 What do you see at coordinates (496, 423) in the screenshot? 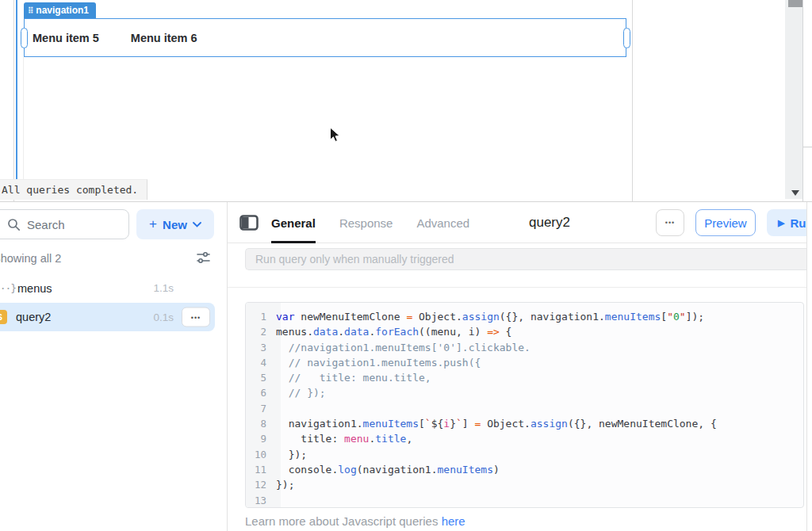
I see `code-text: navigation1.menuItems[`${i}`] = Object.a…` at bounding box center [496, 423].